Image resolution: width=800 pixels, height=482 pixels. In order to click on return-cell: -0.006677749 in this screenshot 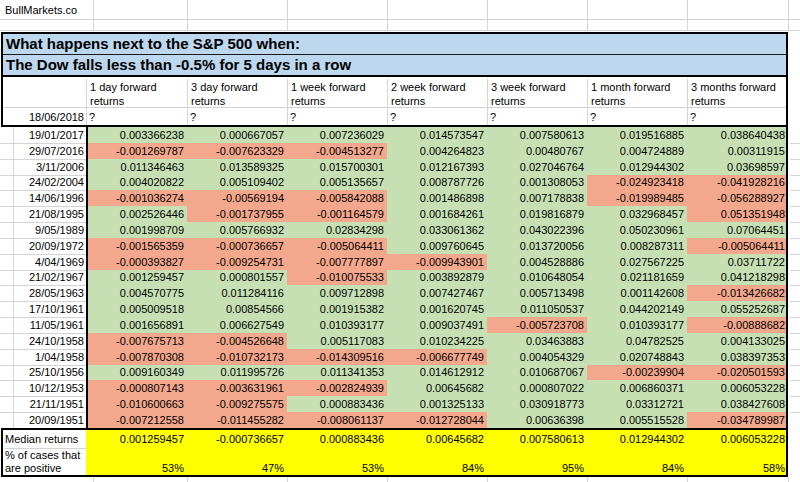, I will do `click(437, 357)`.